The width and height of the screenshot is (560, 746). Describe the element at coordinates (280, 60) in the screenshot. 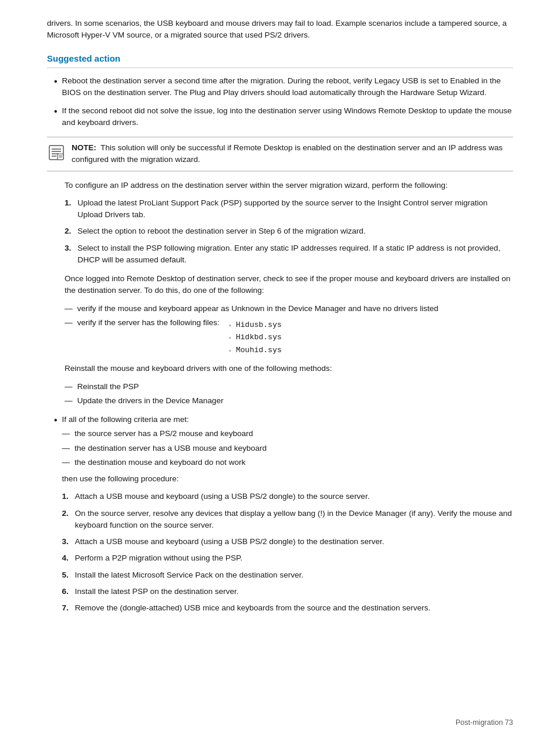

I see `section-title: Suggested action` at that location.